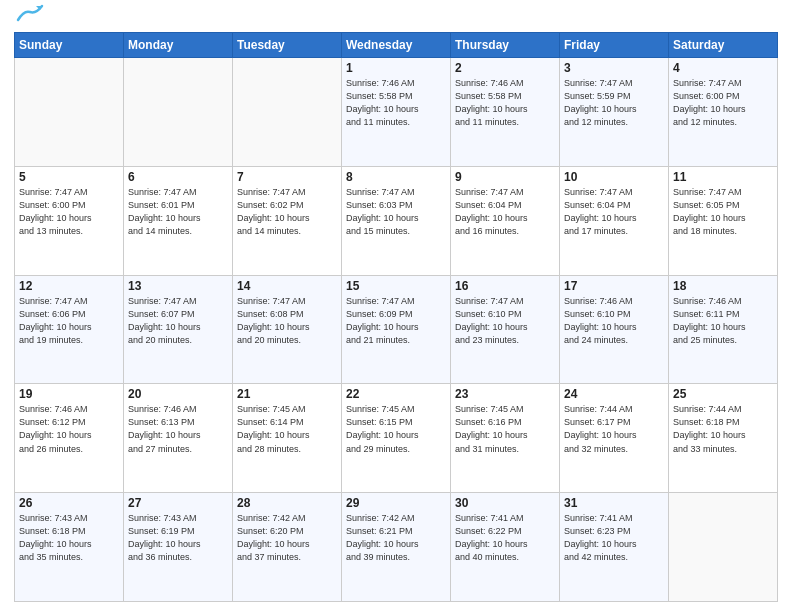  Describe the element at coordinates (506, 438) in the screenshot. I see `calendar-cell: 23Sunrise: 7:45 AM Sunset: 6:16 PM Dayli…` at that location.